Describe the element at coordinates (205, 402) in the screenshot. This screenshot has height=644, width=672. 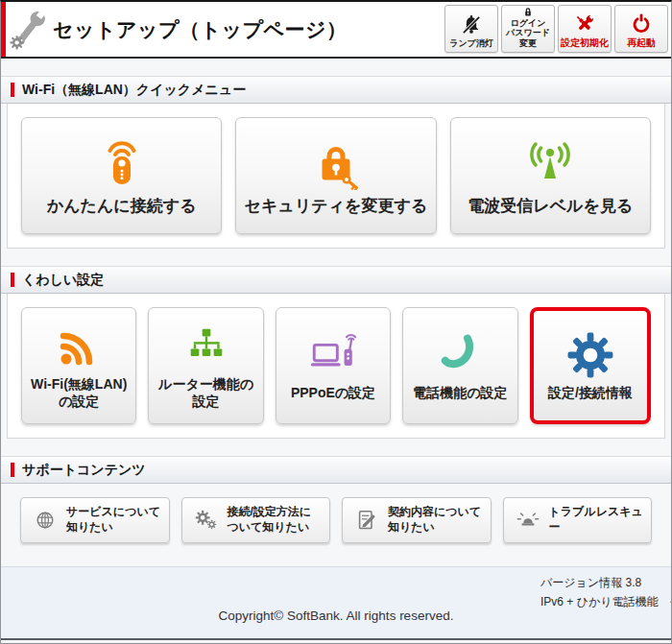
I see `router-function-label-line2: 設定` at that location.